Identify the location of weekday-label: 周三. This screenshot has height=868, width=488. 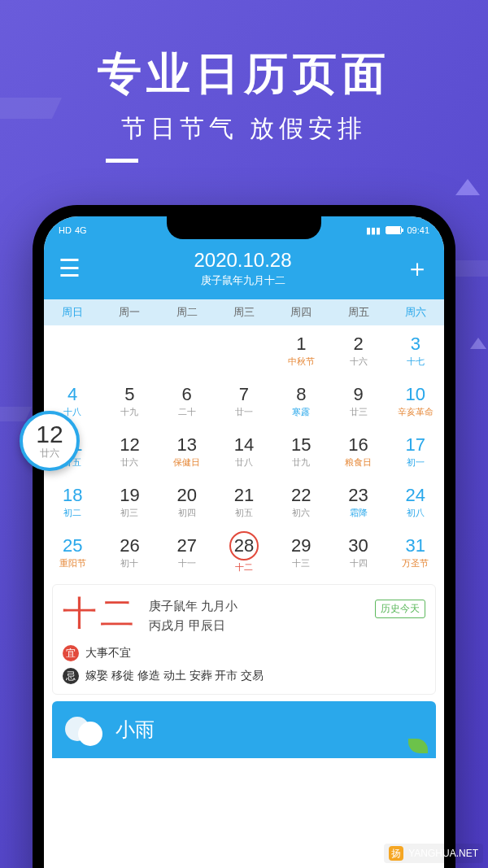
(244, 312).